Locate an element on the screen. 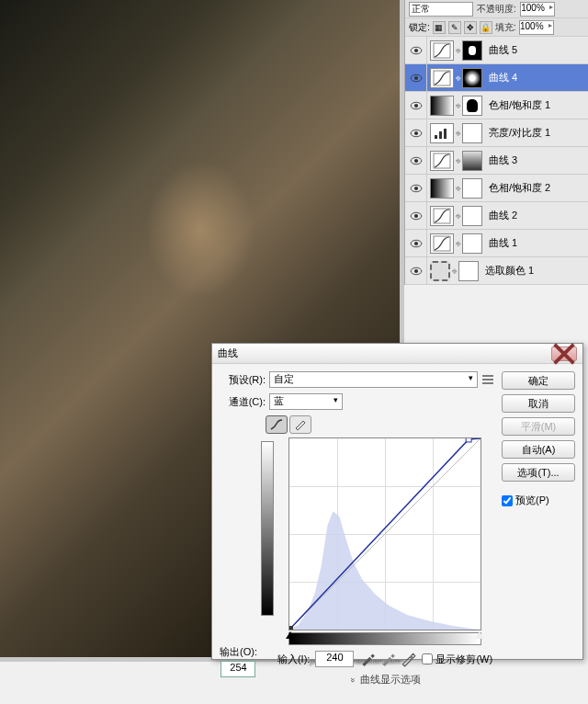 This screenshot has width=588, height=704. options-button: 选项(T)... is located at coordinates (538, 472).